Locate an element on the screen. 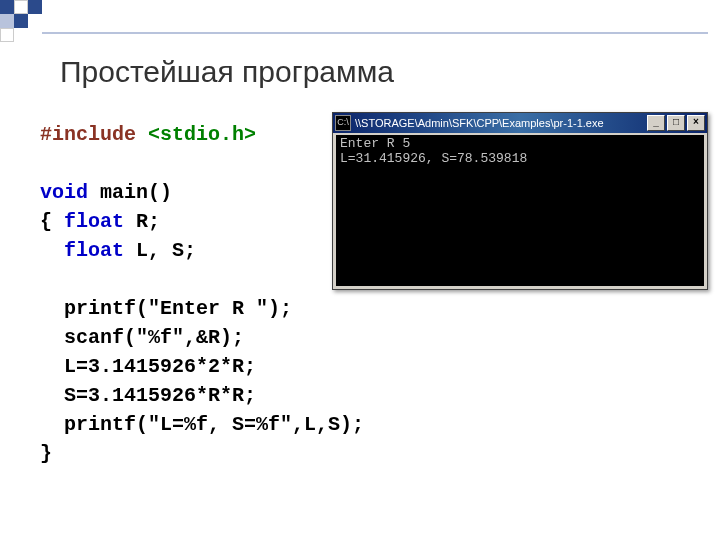 The image size is (720, 540). code-calc-l: L=3.1415926*2*R; is located at coordinates (148, 366).